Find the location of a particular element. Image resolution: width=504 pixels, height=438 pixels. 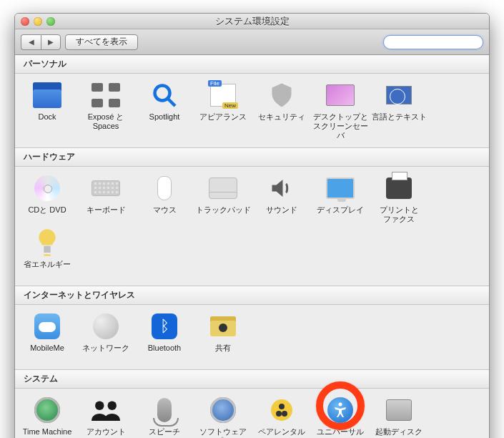

pref-mobileme: MobileMe is located at coordinates (47, 335).